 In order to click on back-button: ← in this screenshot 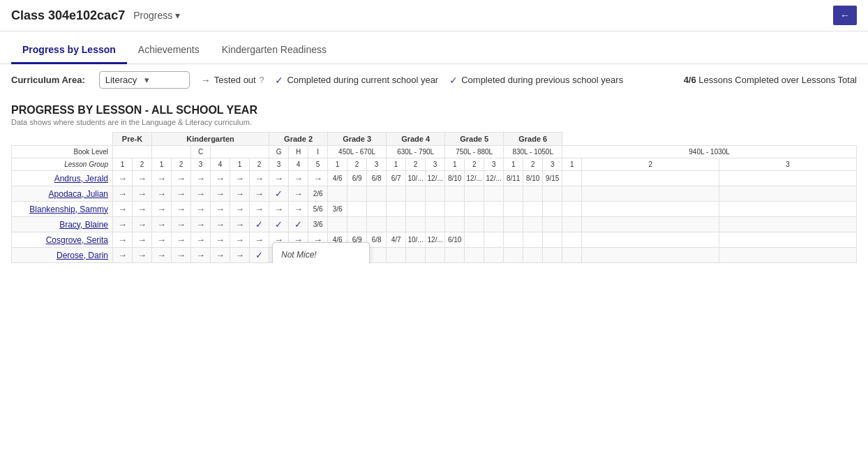, I will do `click(845, 15)`.